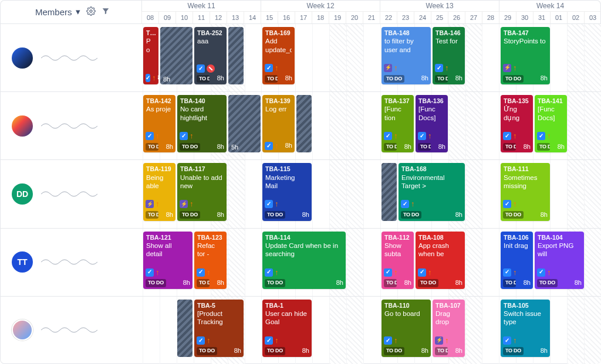 The image size is (601, 364). I want to click on overflow-block: 5h, so click(244, 124).